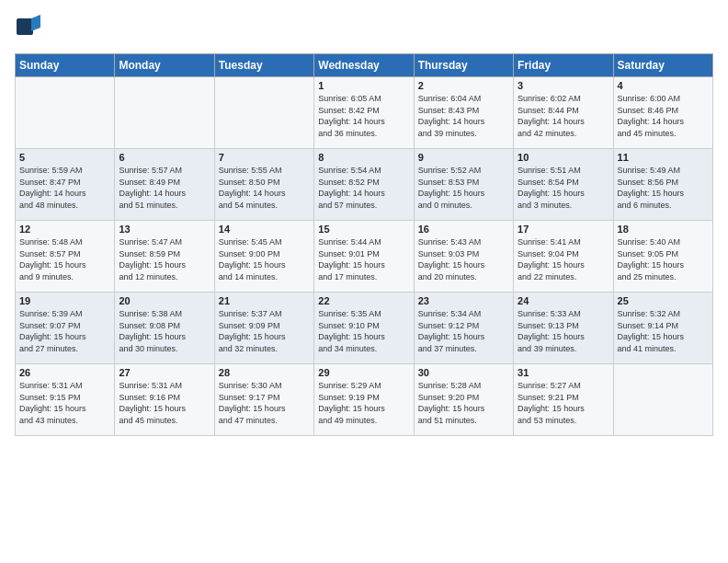  What do you see at coordinates (30, 28) in the screenshot?
I see `logo` at bounding box center [30, 28].